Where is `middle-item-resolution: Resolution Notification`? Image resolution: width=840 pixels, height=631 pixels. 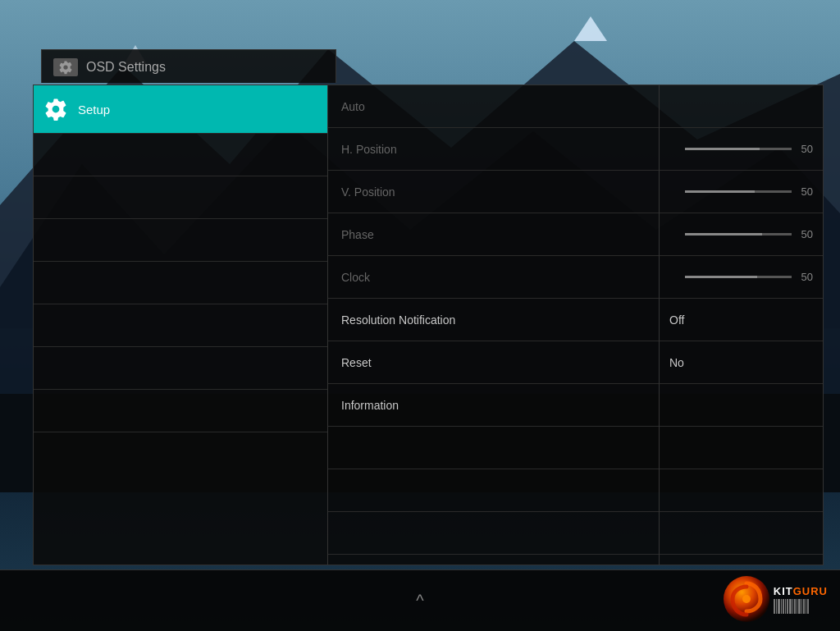
middle-item-resolution: Resolution Notification is located at coordinates (494, 320).